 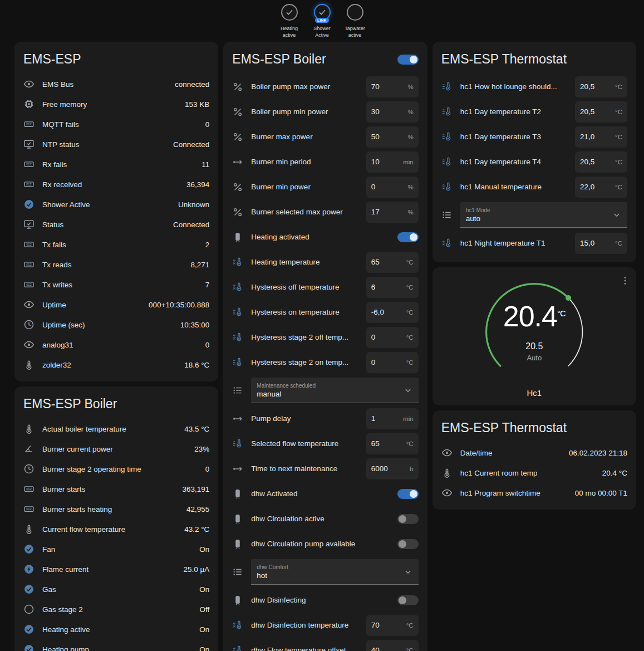 What do you see at coordinates (392, 187) in the screenshot?
I see `number-input: 0 %` at bounding box center [392, 187].